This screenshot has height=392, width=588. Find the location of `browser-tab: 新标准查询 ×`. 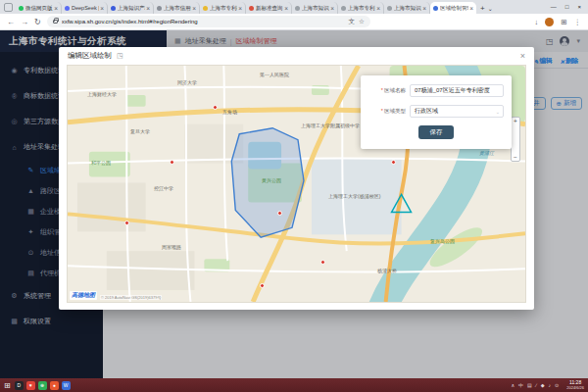

browser-tab: 新标准查询 × is located at coordinates (269, 8).